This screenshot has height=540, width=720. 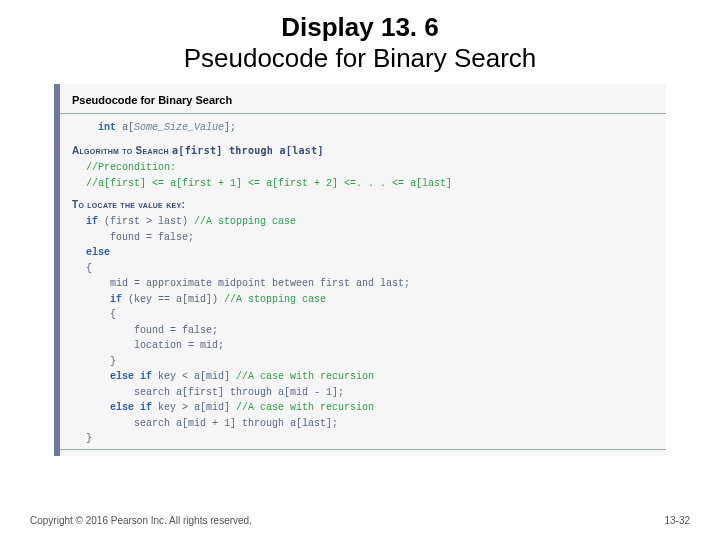 What do you see at coordinates (140, 238) in the screenshot?
I see `l-found1: found = false;` at bounding box center [140, 238].